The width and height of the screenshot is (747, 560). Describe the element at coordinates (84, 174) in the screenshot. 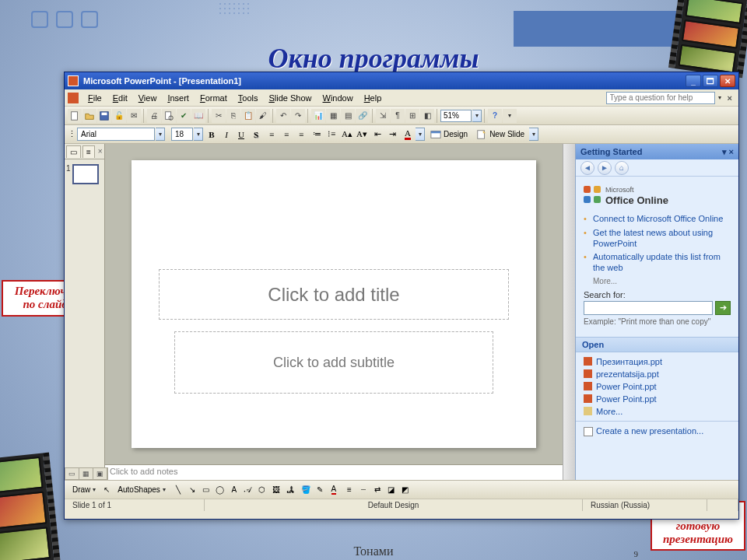

I see `slide-thumbnail-1: 1` at that location.